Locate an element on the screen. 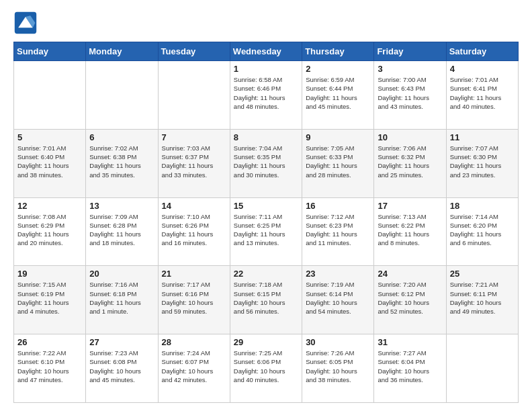 This screenshot has height=411, width=532. calendar-cell: 25Sunrise: 7:21 AM Sunset: 6:11 PM Dayli… is located at coordinates (482, 300).